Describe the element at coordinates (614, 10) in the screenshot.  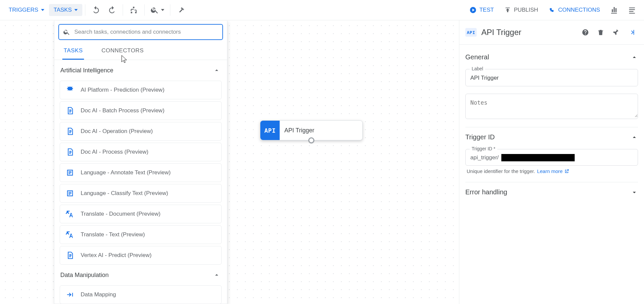
I see `analytics-button` at that location.